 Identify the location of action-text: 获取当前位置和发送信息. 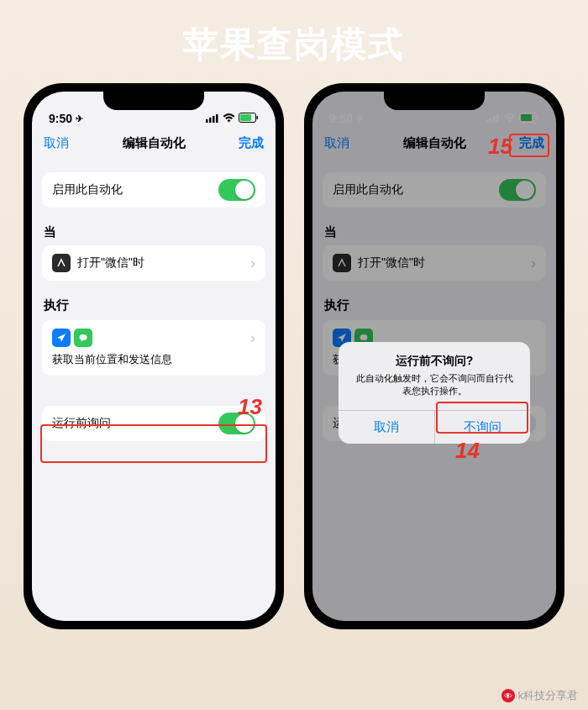
(113, 360).